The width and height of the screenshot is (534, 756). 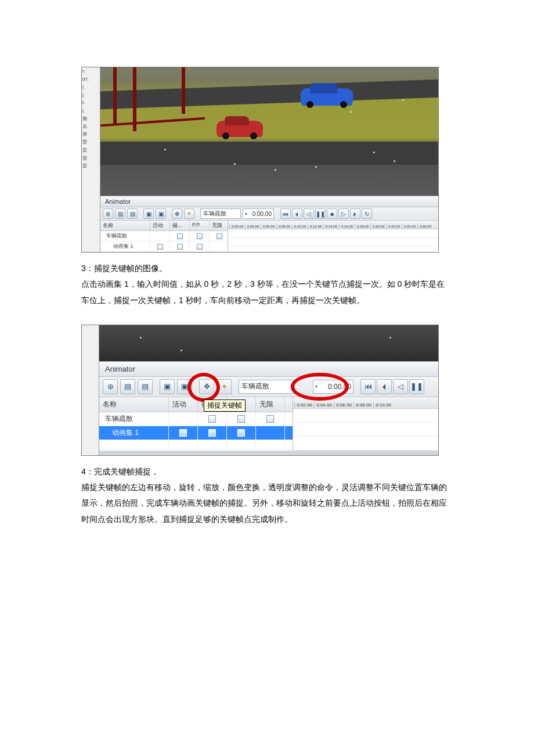 What do you see at coordinates (91, 390) in the screenshot?
I see `fig2-sidebar` at bounding box center [91, 390].